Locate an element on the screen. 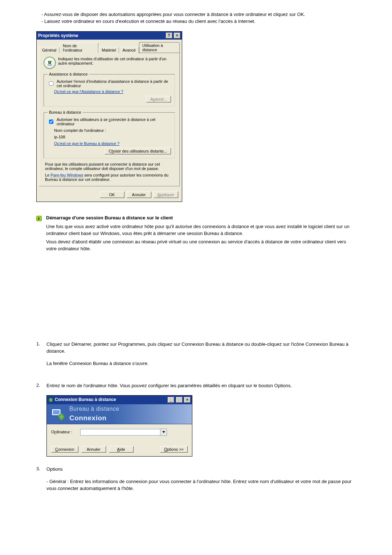 The image size is (392, 555). system-properties-dialog: Propriétés système ? × Général Nom de l'… is located at coordinates (109, 117).